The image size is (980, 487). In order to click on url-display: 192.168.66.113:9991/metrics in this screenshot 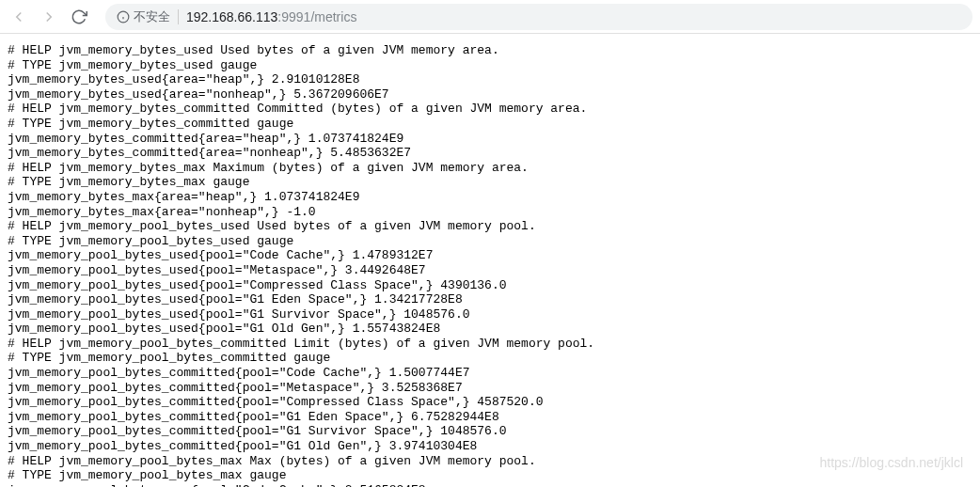, I will do `click(271, 17)`.